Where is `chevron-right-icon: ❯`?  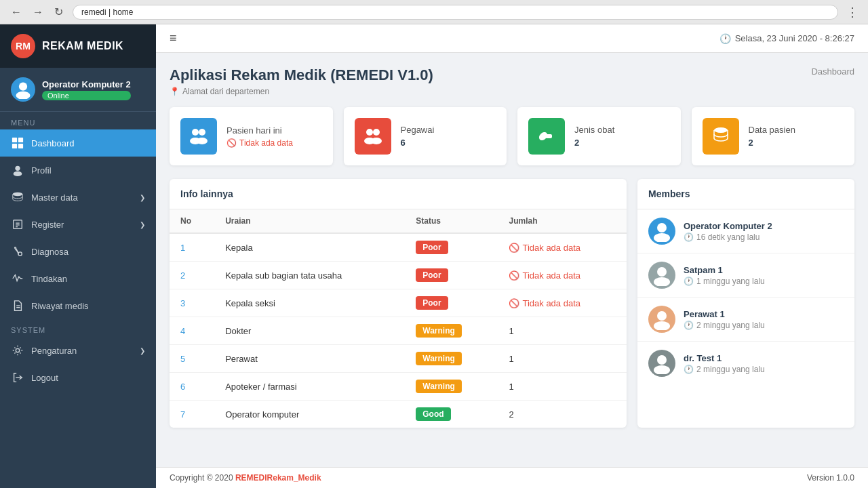 chevron-right-icon: ❯ is located at coordinates (142, 351).